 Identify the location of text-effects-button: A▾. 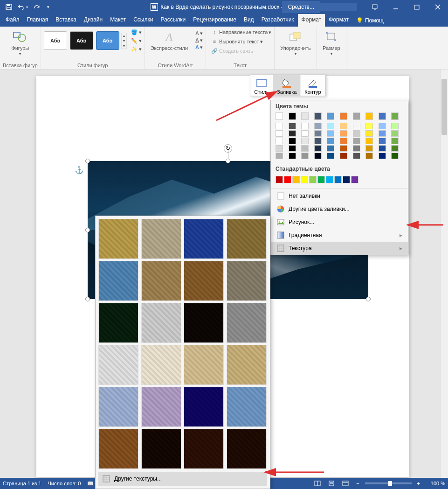
(199, 48).